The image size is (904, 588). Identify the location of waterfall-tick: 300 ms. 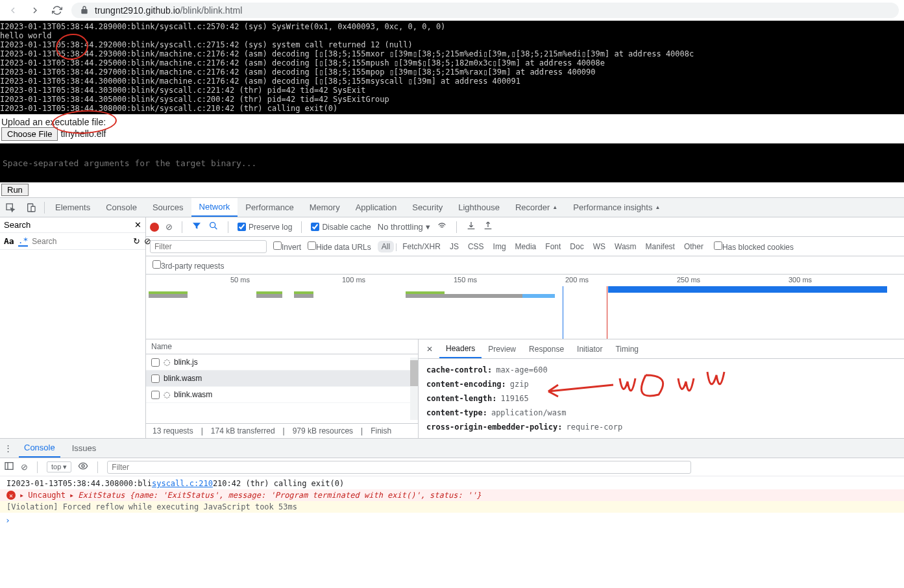
(800, 280).